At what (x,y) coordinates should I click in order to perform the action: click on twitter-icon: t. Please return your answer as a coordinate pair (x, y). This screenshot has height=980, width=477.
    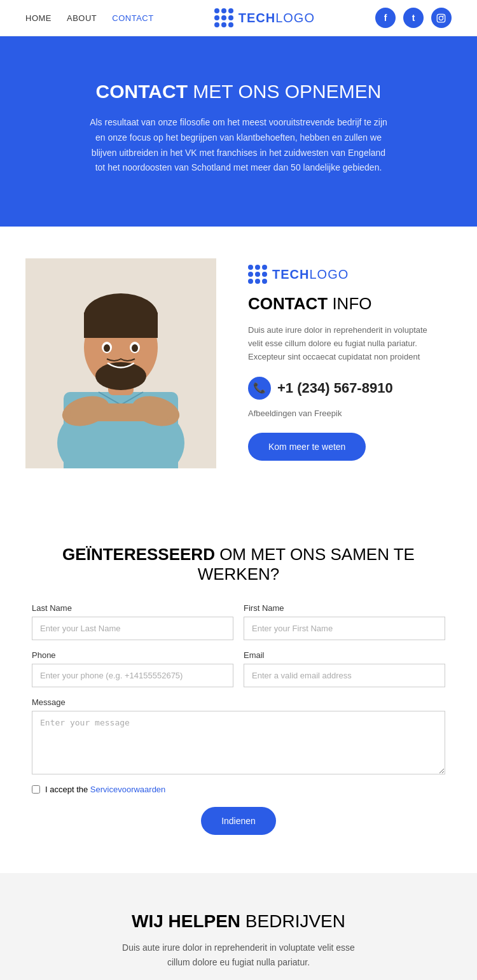
    Looking at the image, I should click on (413, 18).